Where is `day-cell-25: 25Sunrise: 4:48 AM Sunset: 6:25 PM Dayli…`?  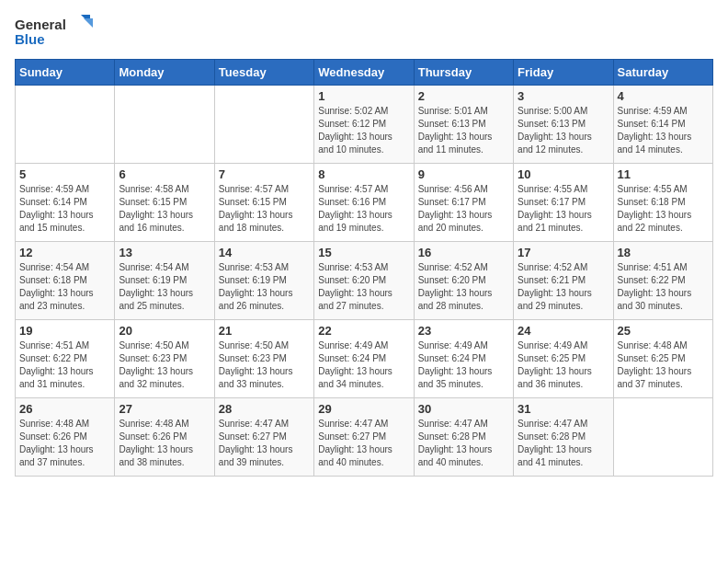
day-cell-25: 25Sunrise: 4:48 AM Sunset: 6:25 PM Dayli… is located at coordinates (663, 359).